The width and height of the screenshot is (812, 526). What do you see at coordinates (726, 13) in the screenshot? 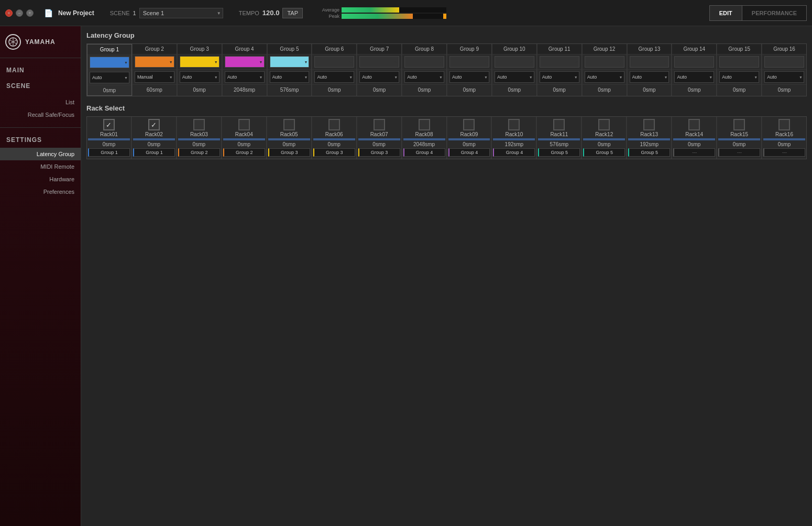
I see `edit-button: EDIT` at bounding box center [726, 13].